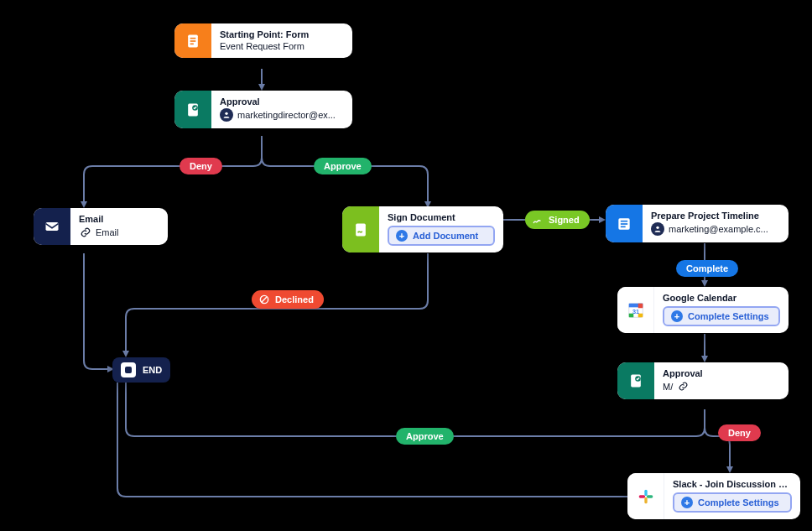  What do you see at coordinates (282, 102) in the screenshot?
I see `node-approval-1-title: Approval` at bounding box center [282, 102].